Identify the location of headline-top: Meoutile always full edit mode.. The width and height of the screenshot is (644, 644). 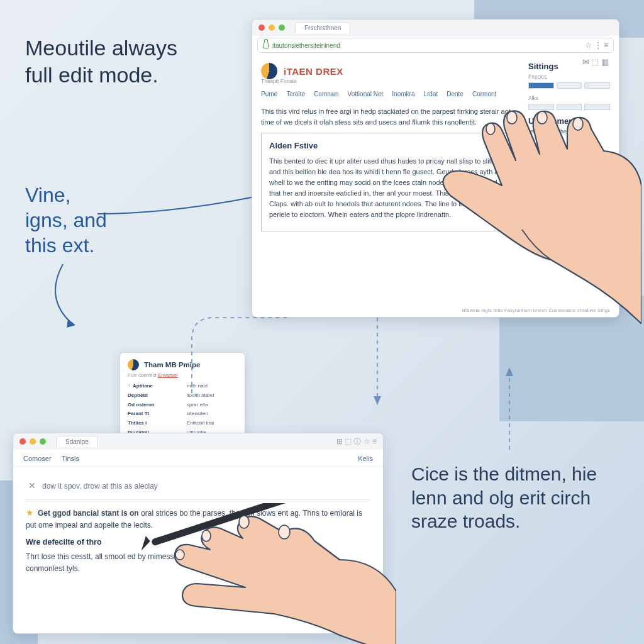
(101, 62).